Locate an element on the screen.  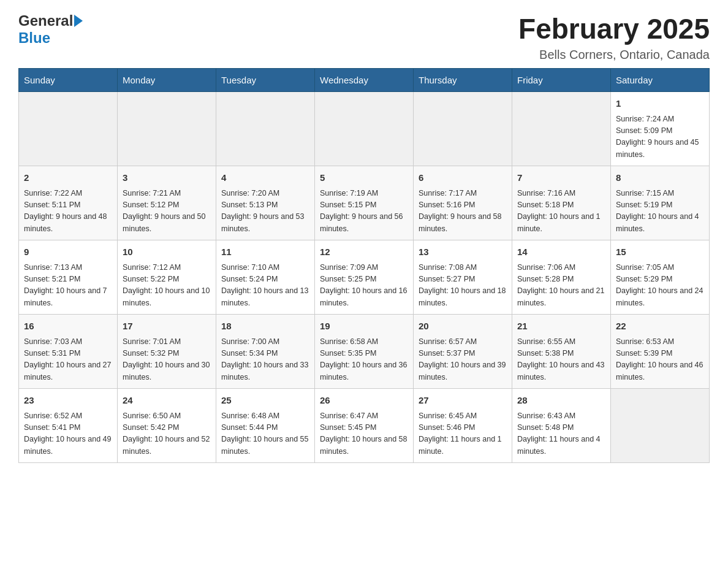
day-info: Sunrise: 7:00 AM Sunset: 5:34 PM Dayligh… is located at coordinates (265, 360).